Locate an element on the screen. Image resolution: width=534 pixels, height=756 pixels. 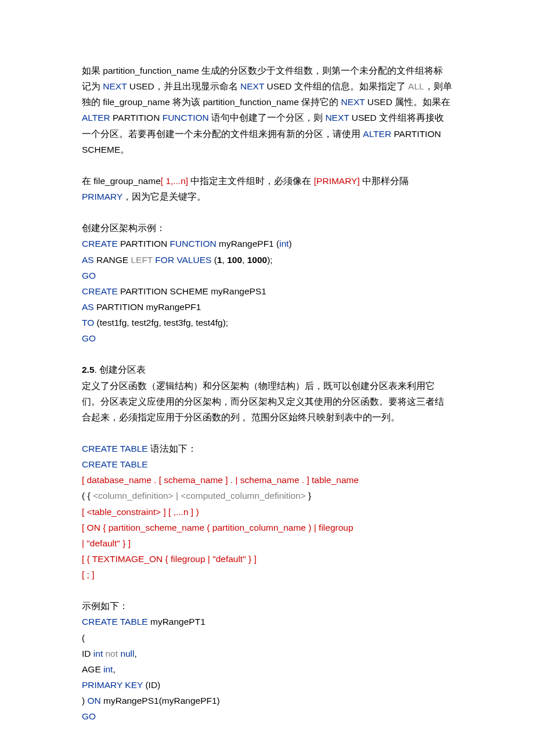
keyword-primary: PRIMARY is located at coordinates (102, 196).